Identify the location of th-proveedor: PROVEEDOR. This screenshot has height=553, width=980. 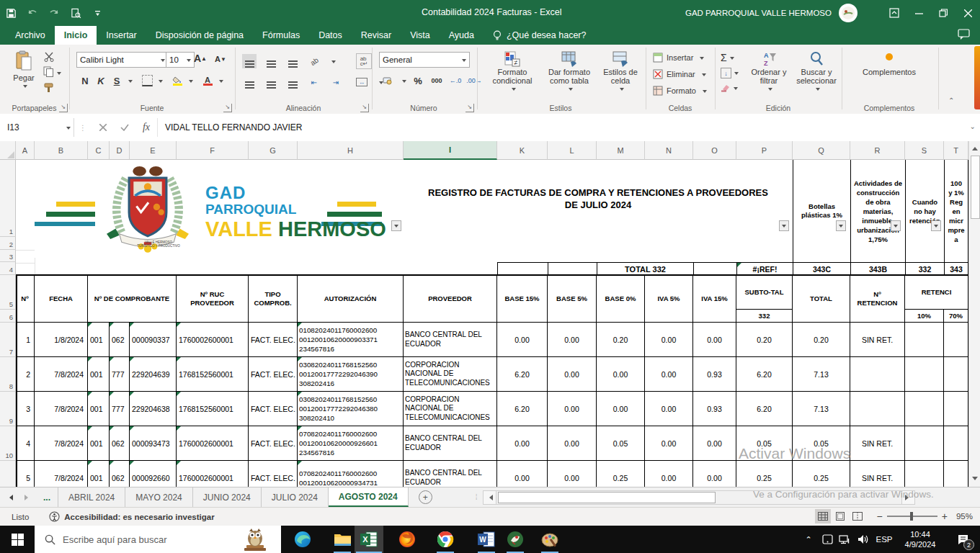
(450, 299).